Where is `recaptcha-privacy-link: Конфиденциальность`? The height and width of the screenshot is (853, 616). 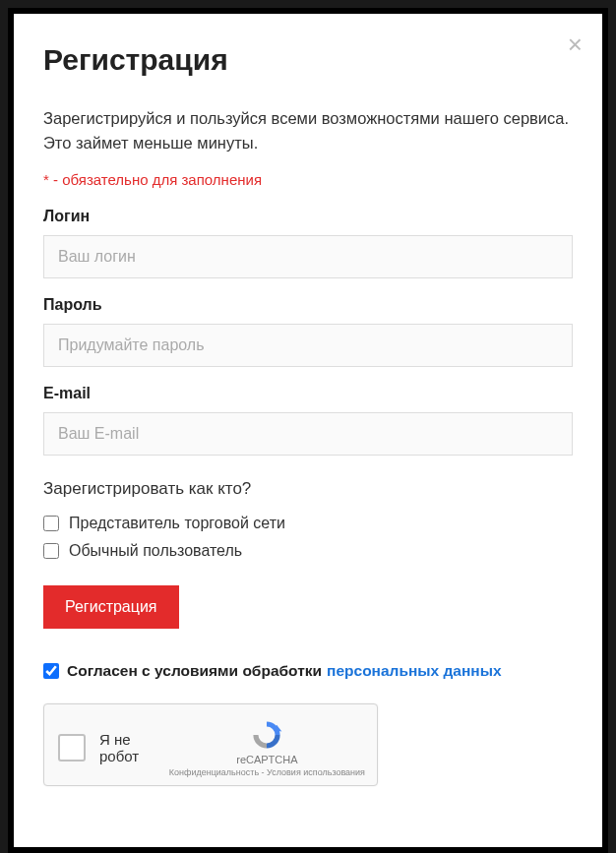
recaptcha-privacy-link: Конфиденциальность is located at coordinates (215, 772).